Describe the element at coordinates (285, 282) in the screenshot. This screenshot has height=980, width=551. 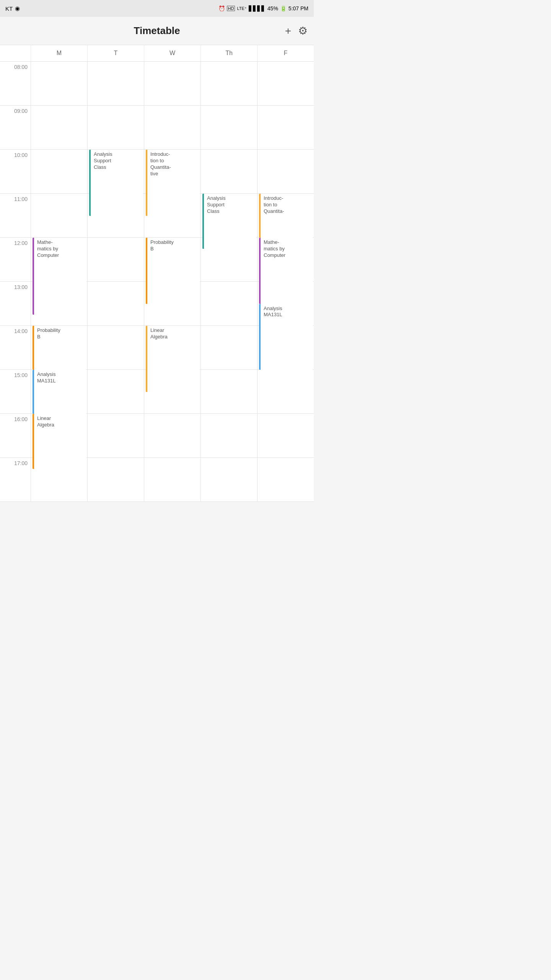
I see `day-col-friday: Introduc-tion toQuantita- Mathe-matics b…` at that location.